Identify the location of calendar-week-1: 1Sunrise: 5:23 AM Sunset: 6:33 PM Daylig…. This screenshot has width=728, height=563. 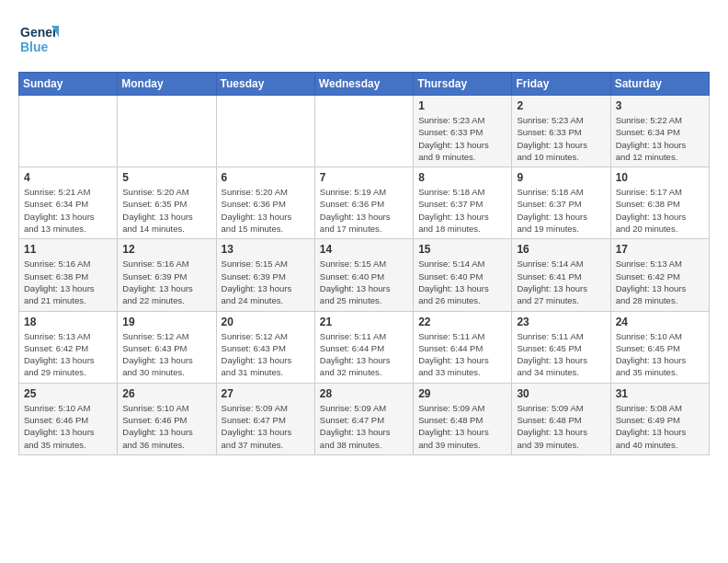
(364, 132).